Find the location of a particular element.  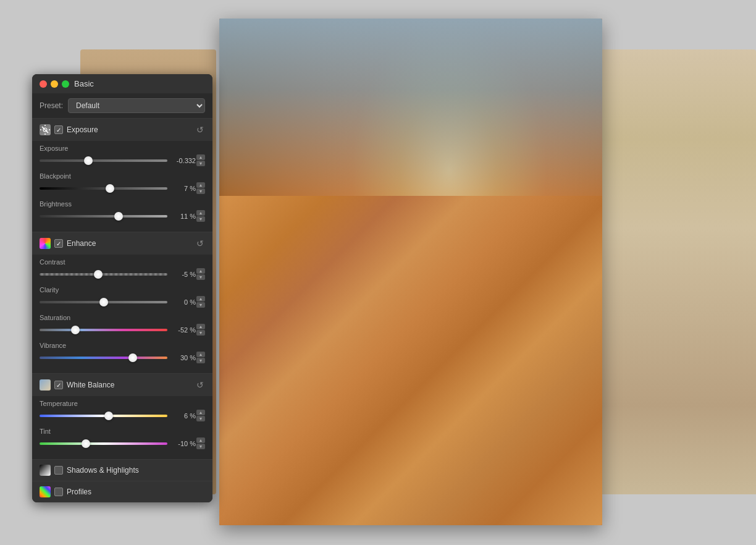

temperature-track is located at coordinates (104, 416).